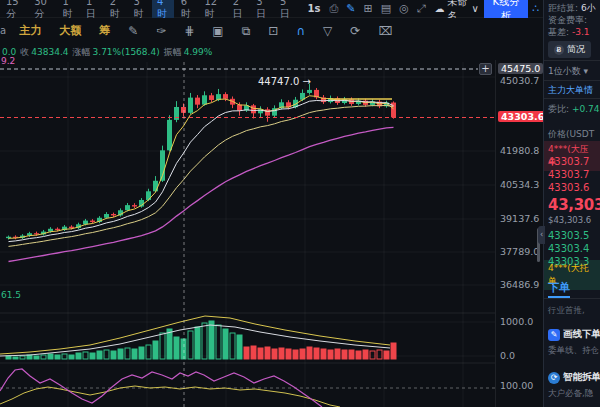  What do you see at coordinates (9, 52) in the screenshot?
I see `ohlc-prefix: 0.0` at bounding box center [9, 52].